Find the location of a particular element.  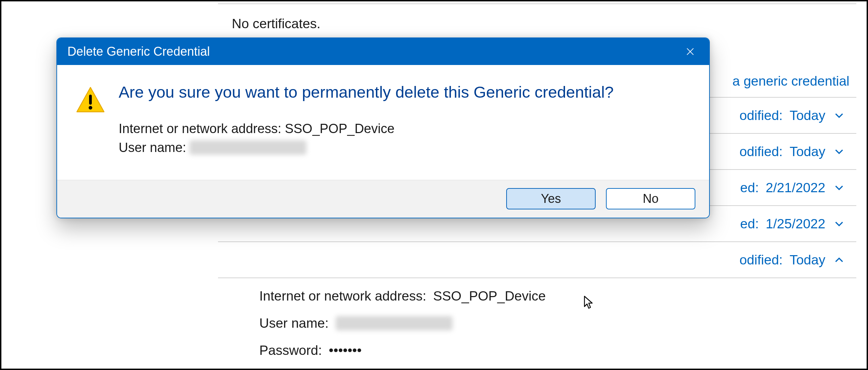

modified-value: 2/21/2022 is located at coordinates (795, 188).